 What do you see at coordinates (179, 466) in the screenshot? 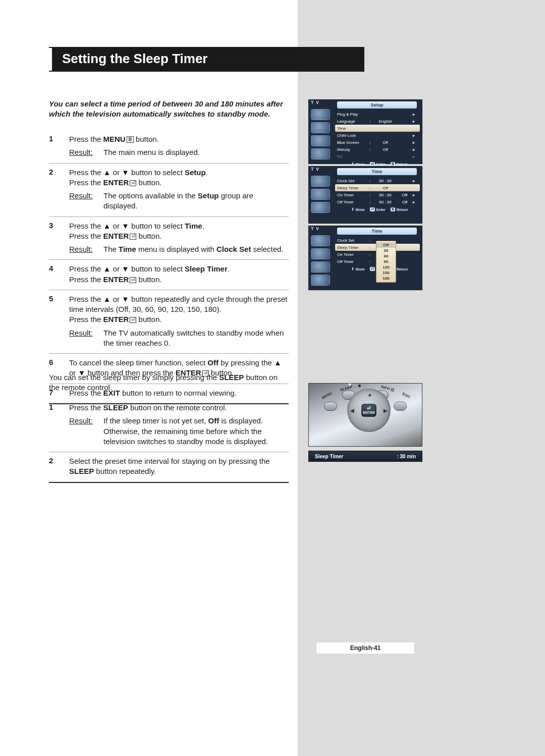
I see `step-body: Select the preset time interval for stay…` at bounding box center [179, 466].